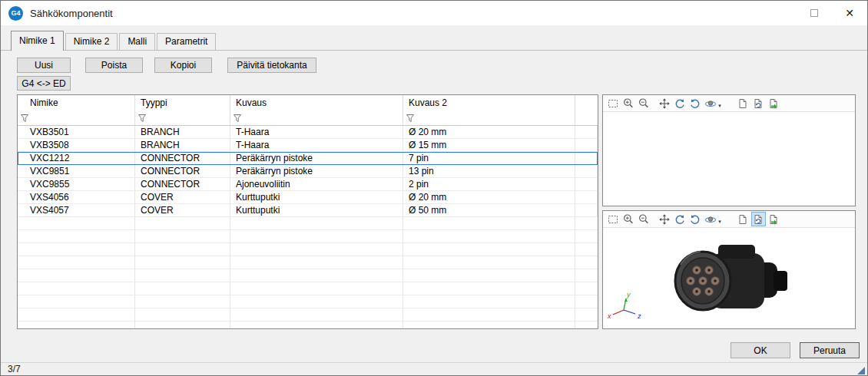 The width and height of the screenshot is (868, 376). Describe the element at coordinates (183, 210) in the screenshot. I see `cell-tyyppi: COVER` at that location.